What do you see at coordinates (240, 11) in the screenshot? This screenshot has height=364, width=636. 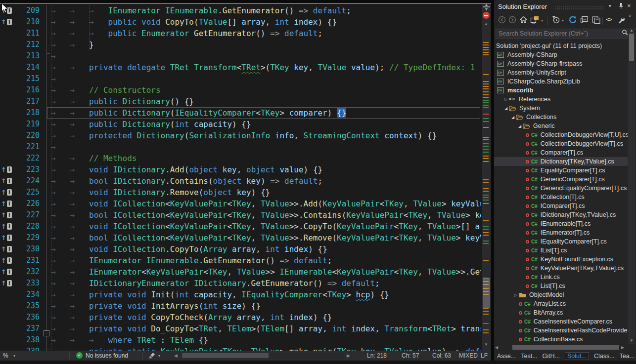 I see `code-line: ↑I209→ → → IEnumerator IEnumerable.GetEn…` at bounding box center [240, 11].